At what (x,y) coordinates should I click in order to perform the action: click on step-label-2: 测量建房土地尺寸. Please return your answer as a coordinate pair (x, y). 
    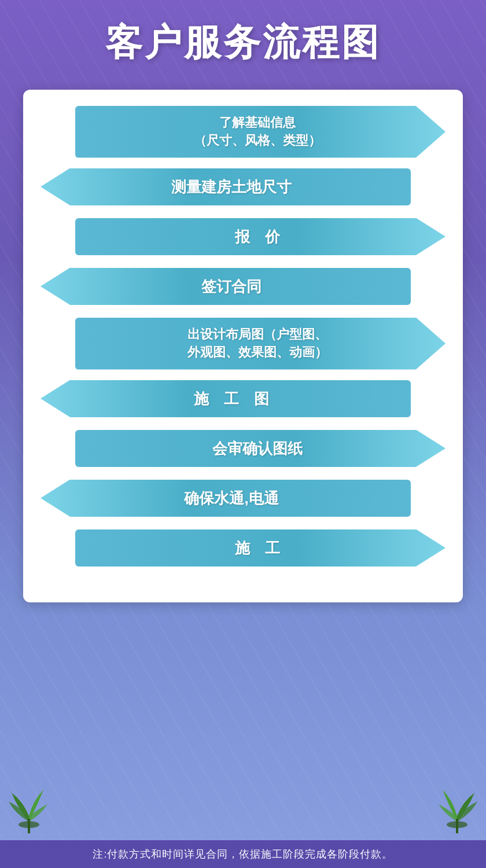
    Looking at the image, I should click on (231, 187).